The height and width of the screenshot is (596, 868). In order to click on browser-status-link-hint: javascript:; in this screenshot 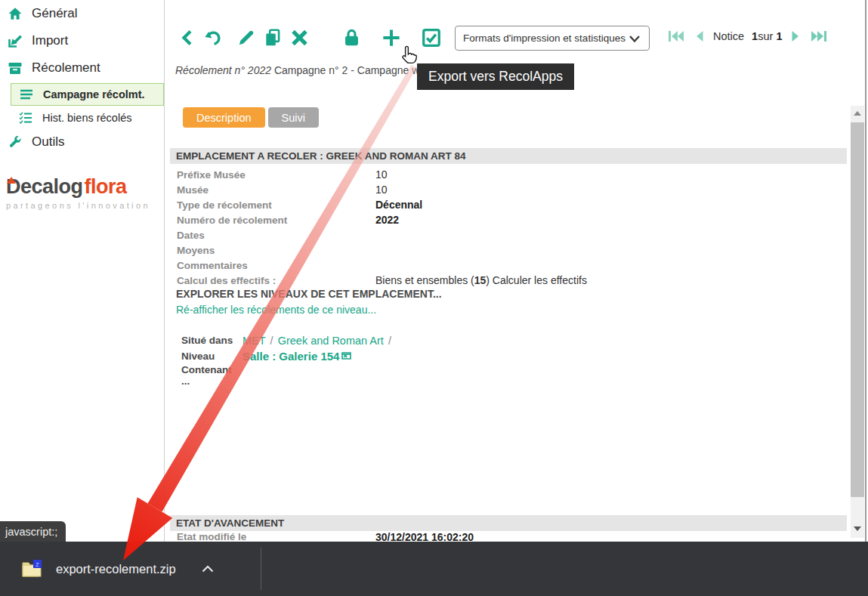, I will do `click(33, 532)`.